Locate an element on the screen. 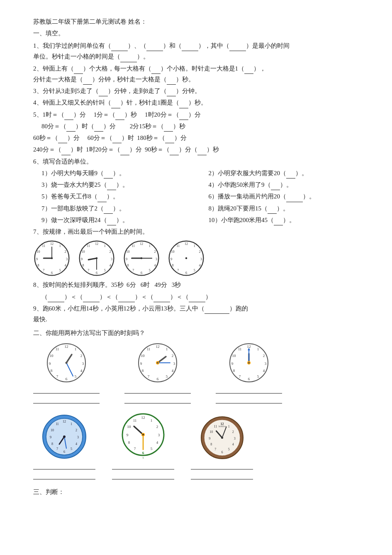 The width and height of the screenshot is (392, 555). section-two-title: 二、你能用两种方法写出下面的时刻吗？ is located at coordinates (200, 333).